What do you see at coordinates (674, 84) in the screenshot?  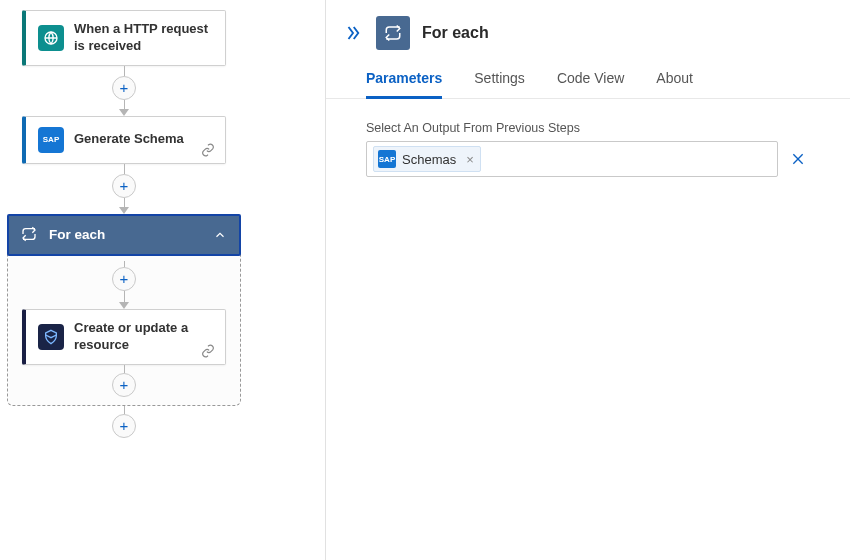 I see `tab-about: About` at bounding box center [674, 84].